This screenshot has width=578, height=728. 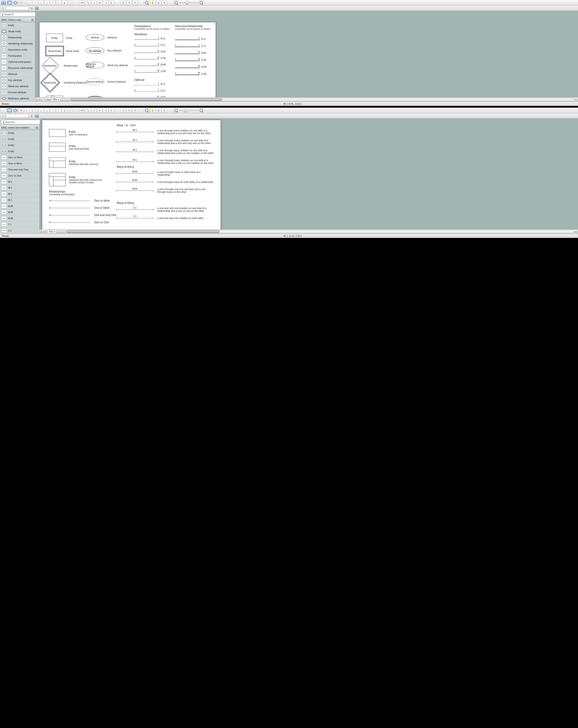 I want to click on sidebar-item-3: Entity, so click(x=20, y=151).